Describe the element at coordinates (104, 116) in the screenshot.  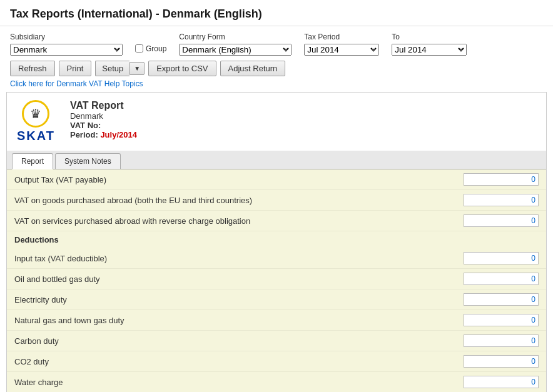
I see `report-subtitle: Denmark` at that location.